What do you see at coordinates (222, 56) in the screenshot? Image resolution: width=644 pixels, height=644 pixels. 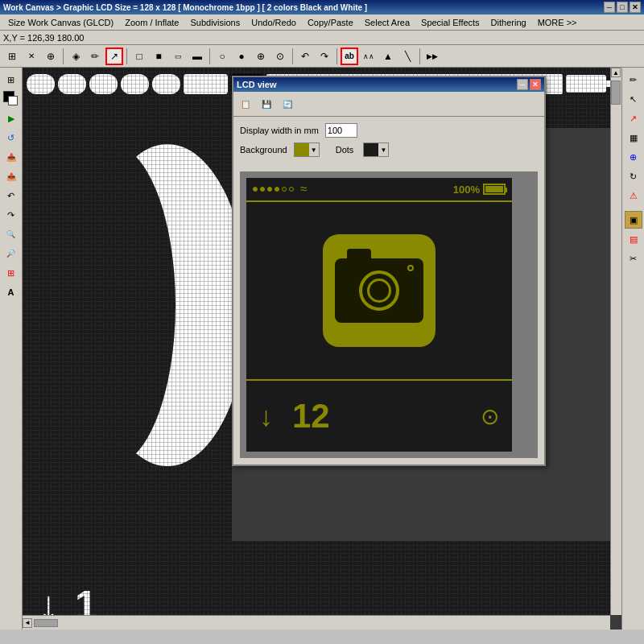 I see `tool-circle-outline: ○` at bounding box center [222, 56].